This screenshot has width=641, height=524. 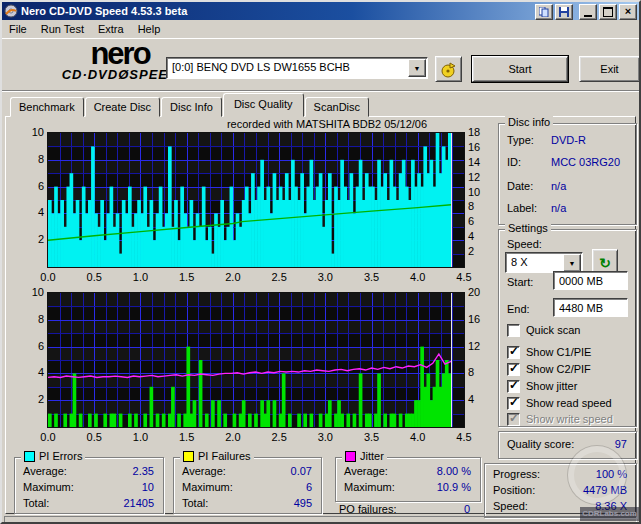 What do you see at coordinates (549, 352) in the screenshot?
I see `show-c1-pie-checkbox: ✓ Show C1/PIE` at bounding box center [549, 352].